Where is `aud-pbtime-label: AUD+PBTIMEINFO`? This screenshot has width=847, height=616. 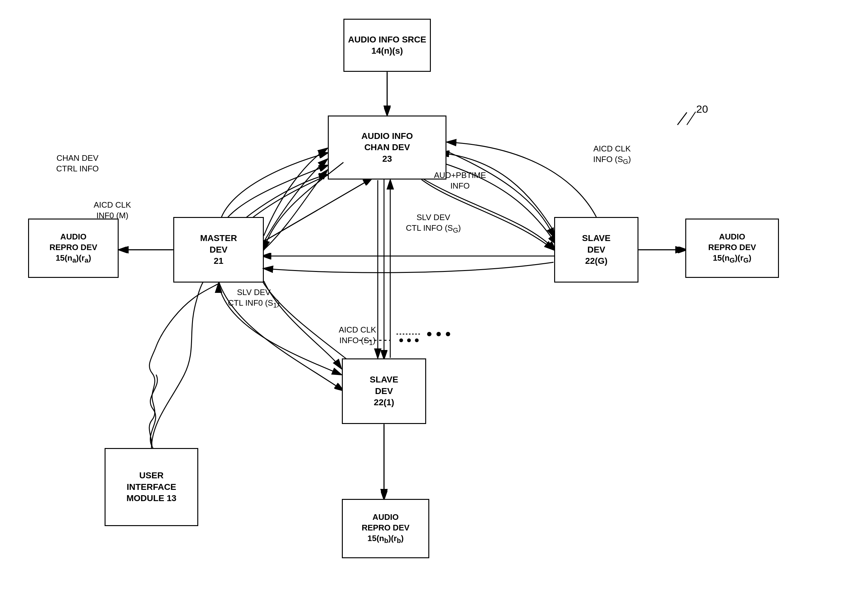 aud-pbtime-label: AUD+PBTIMEINFO is located at coordinates (460, 181).